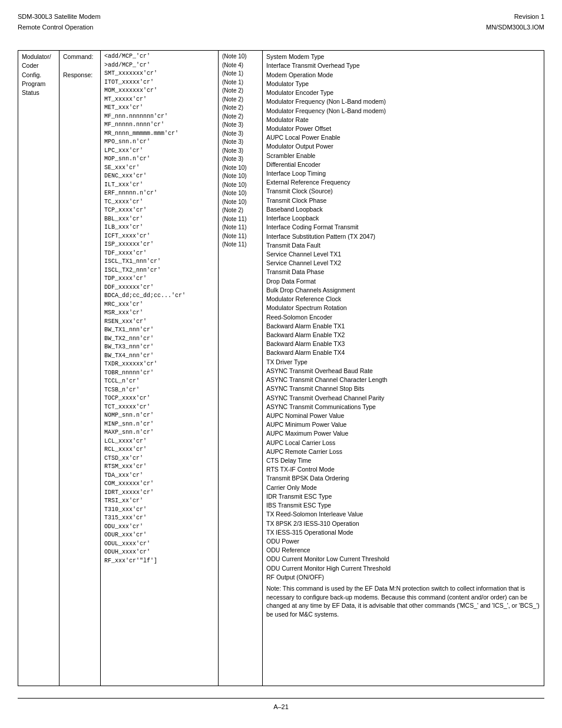  I want to click on cmd-text-44: MAXP_snn.n'cr', so click(159, 433).